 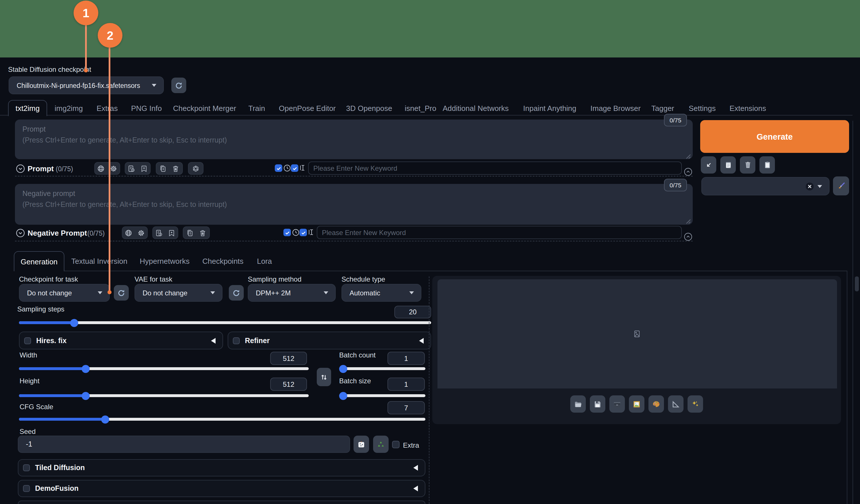 What do you see at coordinates (495, 168) in the screenshot?
I see `prompt-keyword-input` at bounding box center [495, 168].